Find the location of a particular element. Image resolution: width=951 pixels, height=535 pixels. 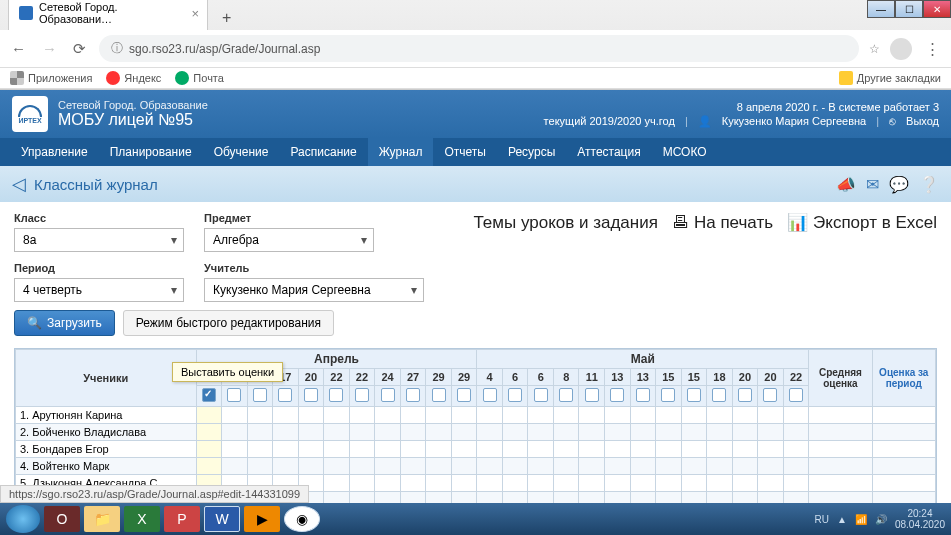

taskbar-explorer-icon: 📁 is located at coordinates (102, 519).